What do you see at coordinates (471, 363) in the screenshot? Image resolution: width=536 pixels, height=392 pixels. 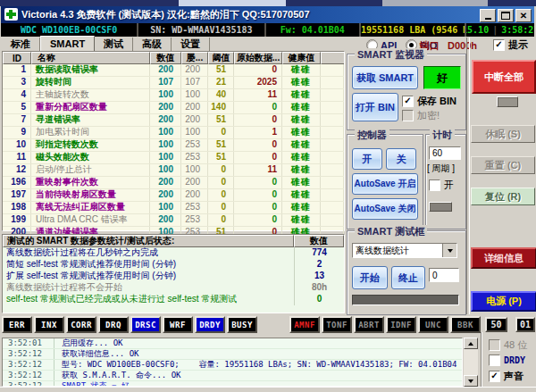 I see `log-scrollbar` at bounding box center [471, 363].